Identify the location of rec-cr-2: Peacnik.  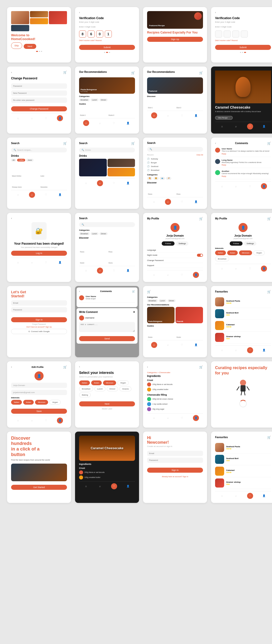
(189, 315).